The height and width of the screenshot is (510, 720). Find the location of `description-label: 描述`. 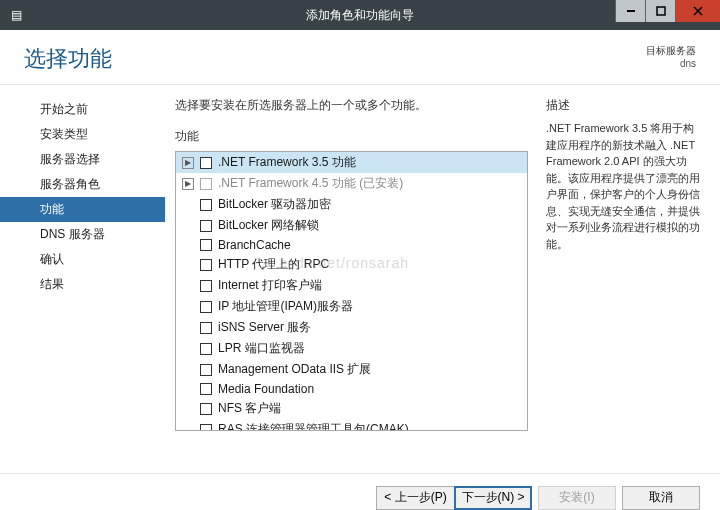

description-label: 描述 is located at coordinates (625, 106).